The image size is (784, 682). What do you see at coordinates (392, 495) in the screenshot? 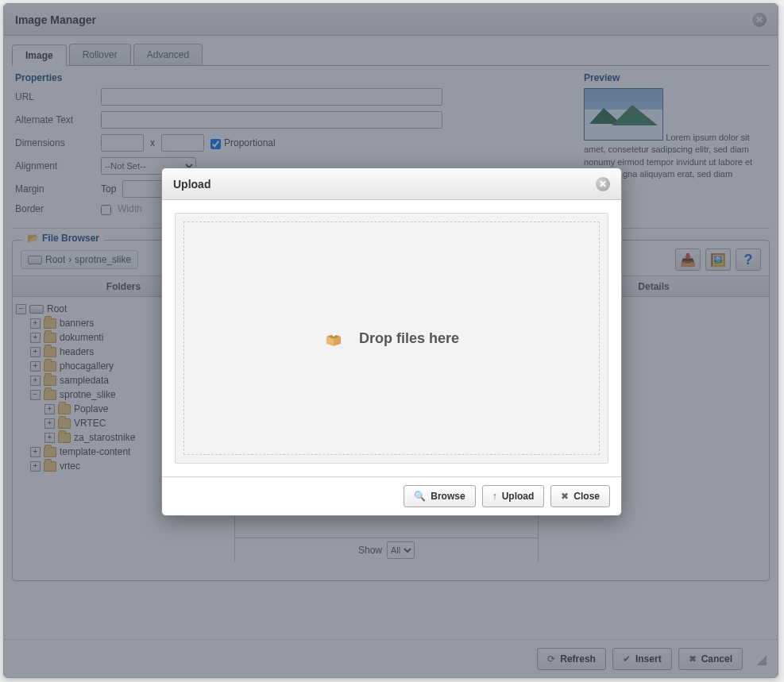
I see `upload-footer: 🔍 Browse ↑ Upload ✖ Close` at bounding box center [392, 495].